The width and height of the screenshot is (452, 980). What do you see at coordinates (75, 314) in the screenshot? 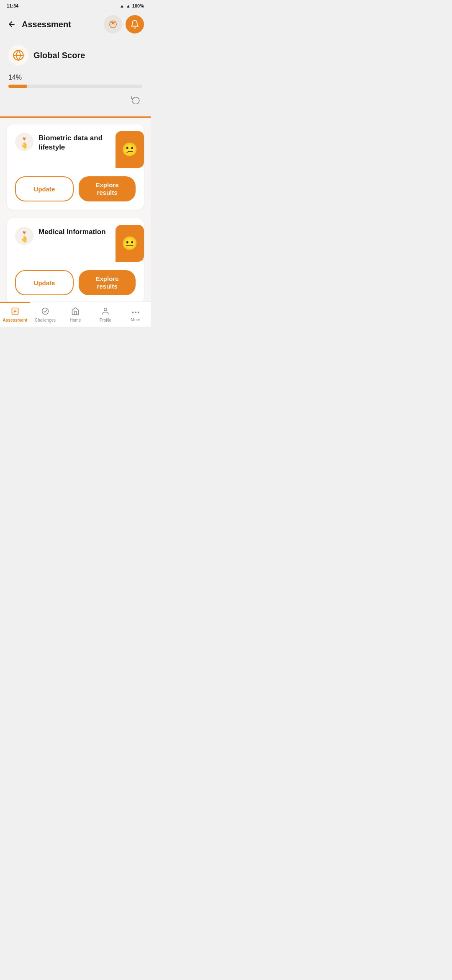
I see `nav-home: Home` at bounding box center [75, 314].